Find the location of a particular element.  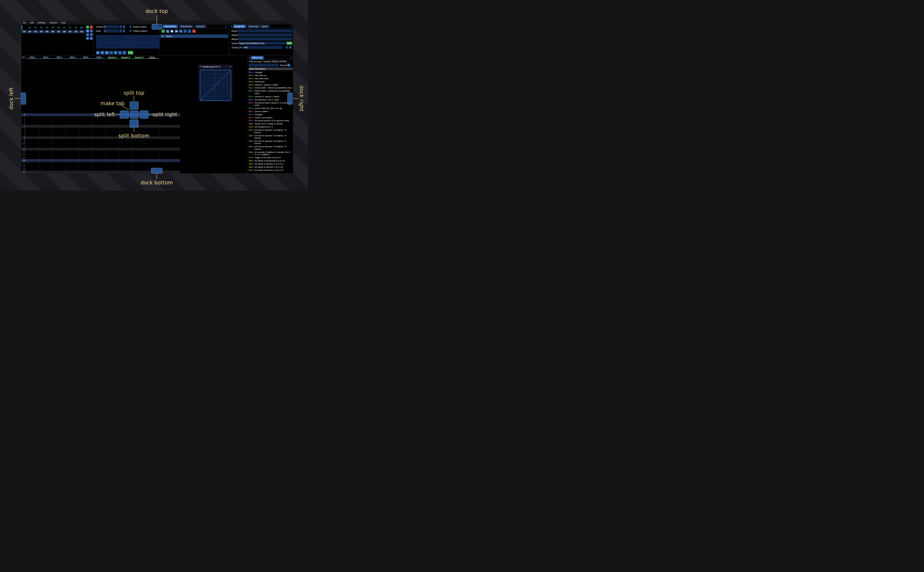

effect-row-03xx: 03xxPortamento is located at coordinates (271, 82).